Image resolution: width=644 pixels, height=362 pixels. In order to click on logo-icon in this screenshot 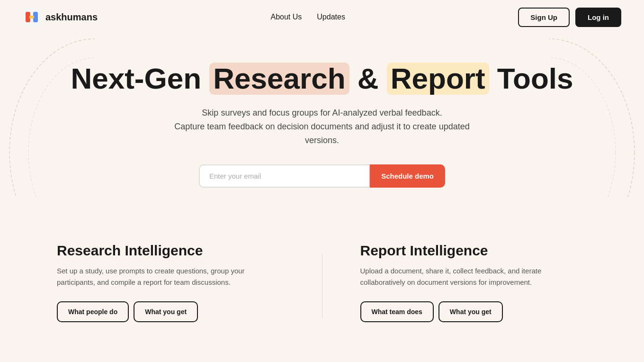, I will do `click(32, 17)`.